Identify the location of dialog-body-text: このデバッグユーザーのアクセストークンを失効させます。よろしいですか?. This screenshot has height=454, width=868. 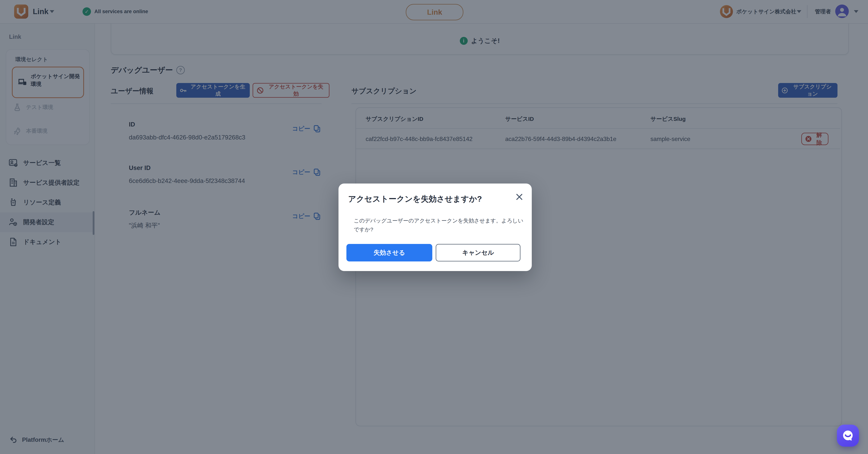
(439, 225).